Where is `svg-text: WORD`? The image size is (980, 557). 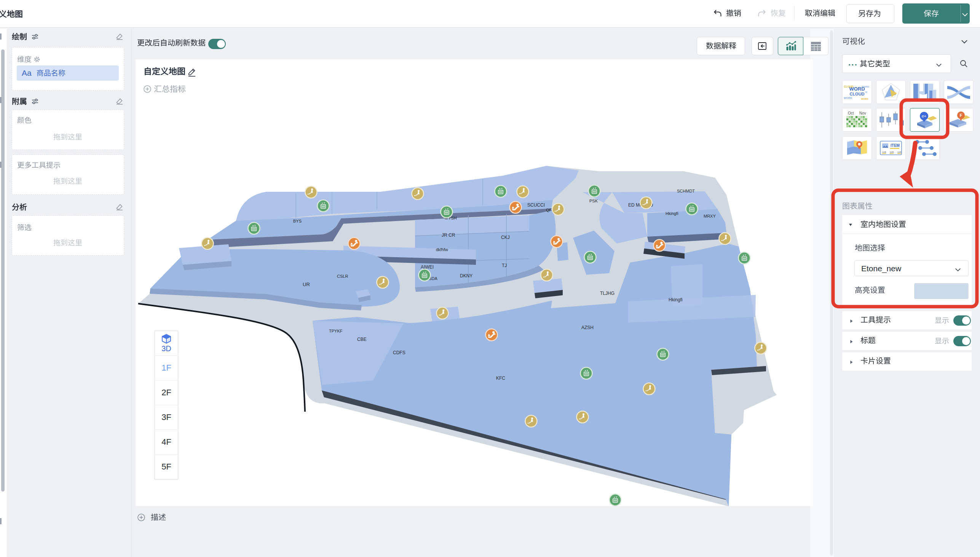
svg-text: WORD is located at coordinates (866, 87).